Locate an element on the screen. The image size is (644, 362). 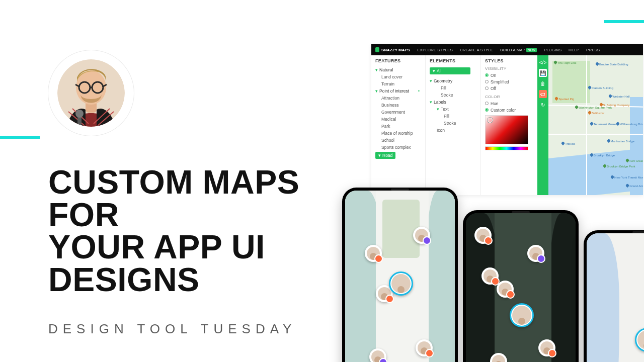
element-icon: Icon is located at coordinates (453, 130).